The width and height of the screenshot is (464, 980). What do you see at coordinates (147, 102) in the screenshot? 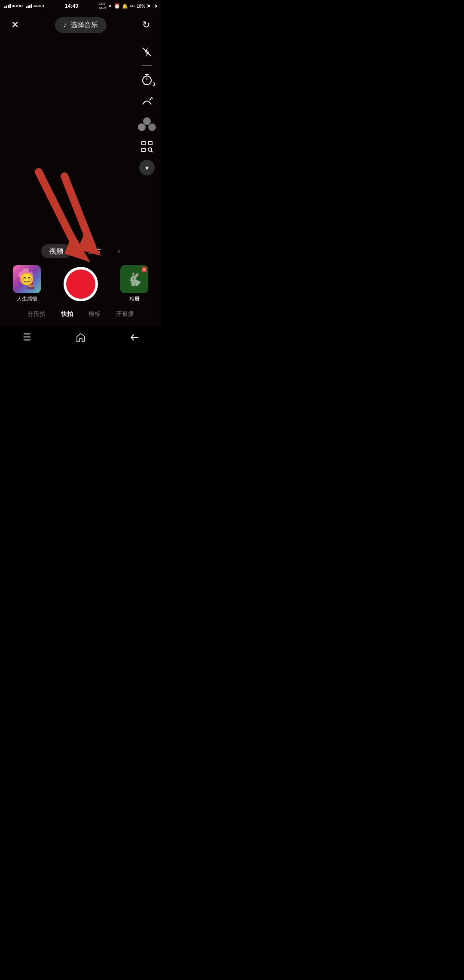
I see `beauty-button` at bounding box center [147, 102].